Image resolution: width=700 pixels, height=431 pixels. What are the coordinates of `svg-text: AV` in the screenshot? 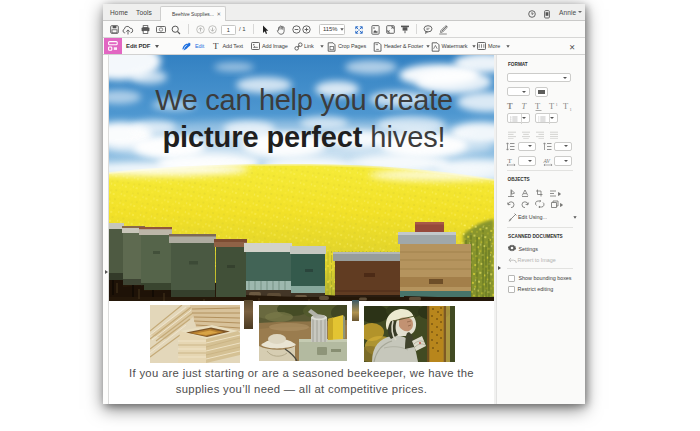 It's located at (547, 160).